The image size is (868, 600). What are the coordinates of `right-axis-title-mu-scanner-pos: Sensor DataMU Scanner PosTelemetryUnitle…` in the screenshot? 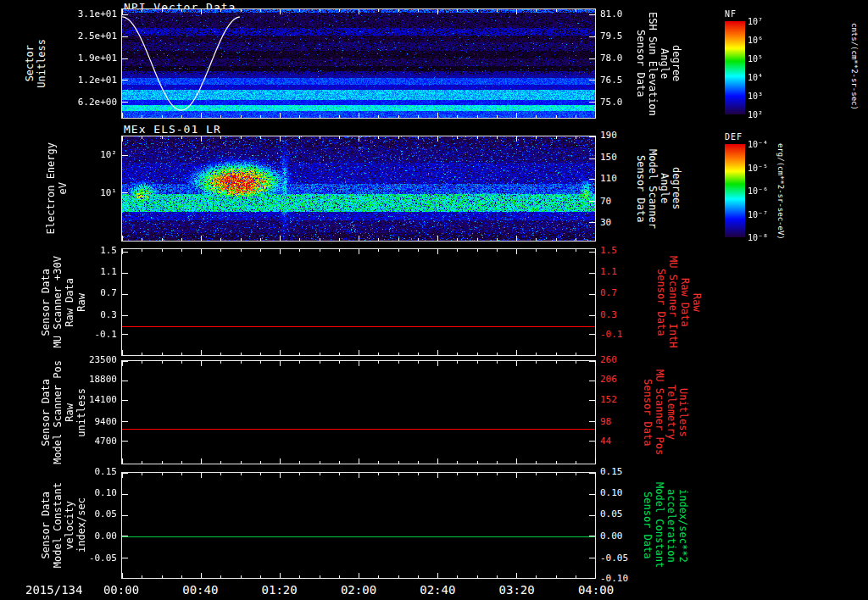 It's located at (665, 412).